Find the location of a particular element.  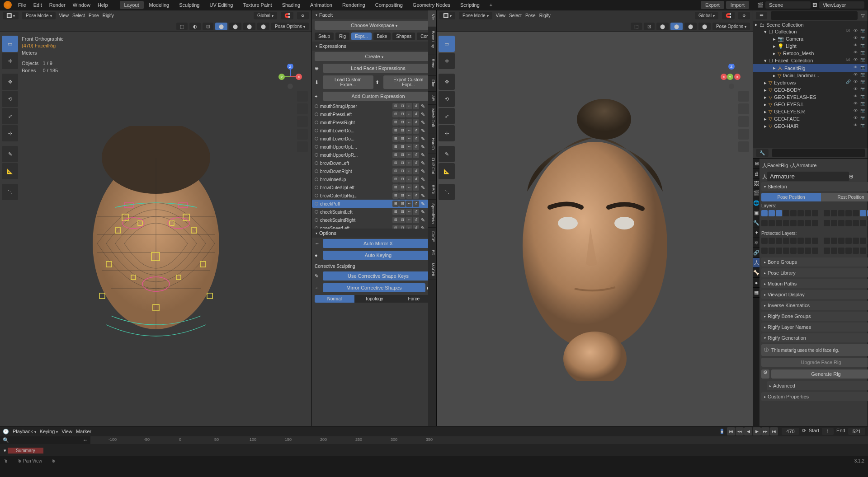

tool2-transform: ⊹ is located at coordinates (447, 133).